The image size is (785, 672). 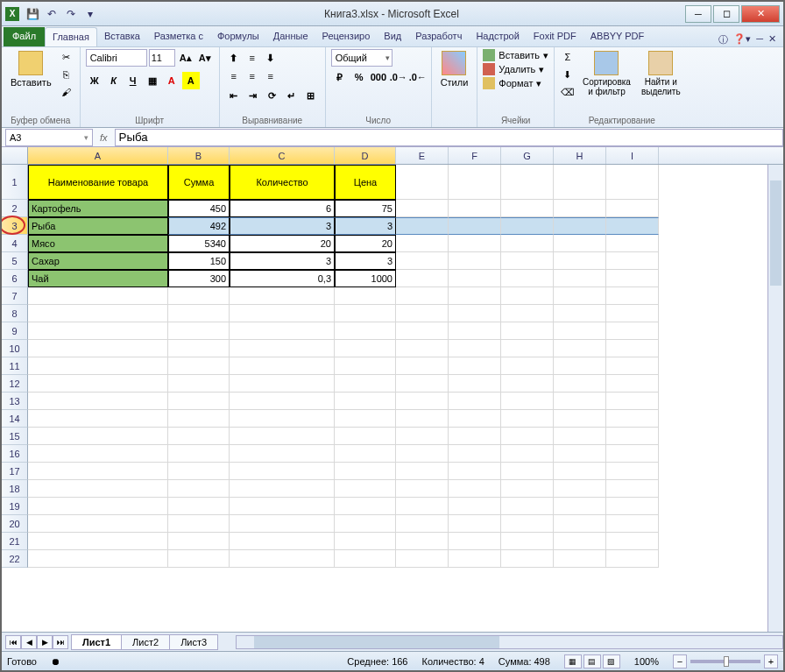 I want to click on sheet-tab-0: Лист1, so click(x=96, y=642).